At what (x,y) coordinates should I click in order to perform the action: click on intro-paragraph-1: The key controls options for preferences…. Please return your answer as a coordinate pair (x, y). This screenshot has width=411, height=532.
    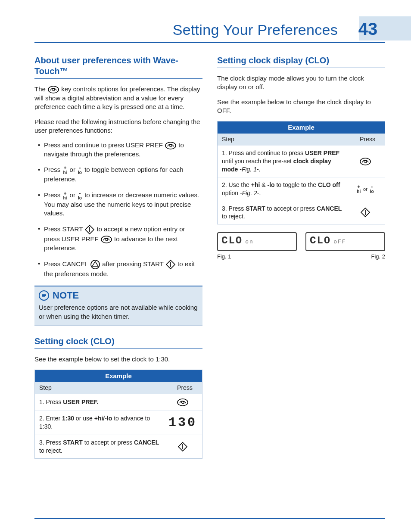
    Looking at the image, I should click on (118, 98).